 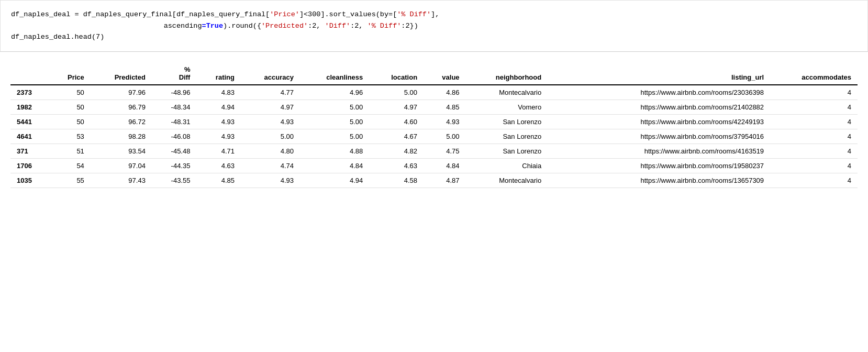 I want to click on col-header-spacer, so click(x=563, y=73).